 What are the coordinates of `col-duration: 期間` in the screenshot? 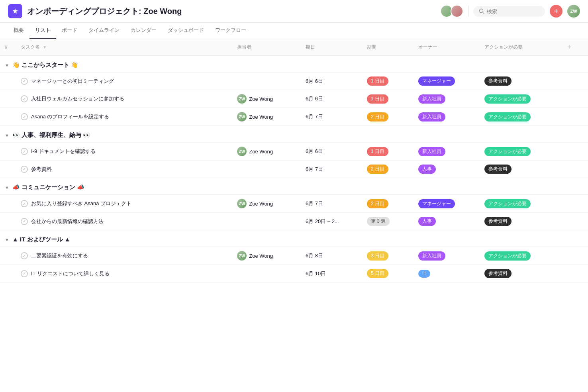 It's located at (388, 47).